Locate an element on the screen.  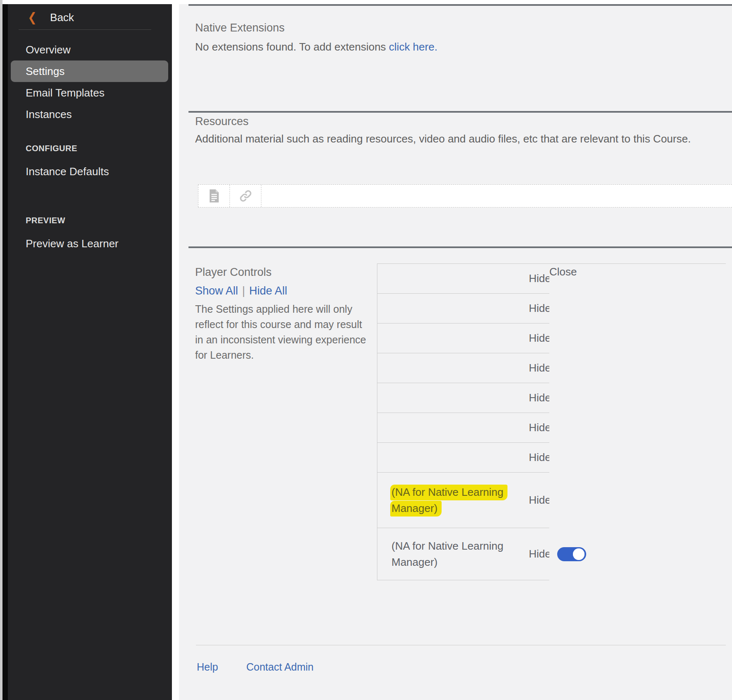
hide-all-link: Hide All is located at coordinates (268, 291).